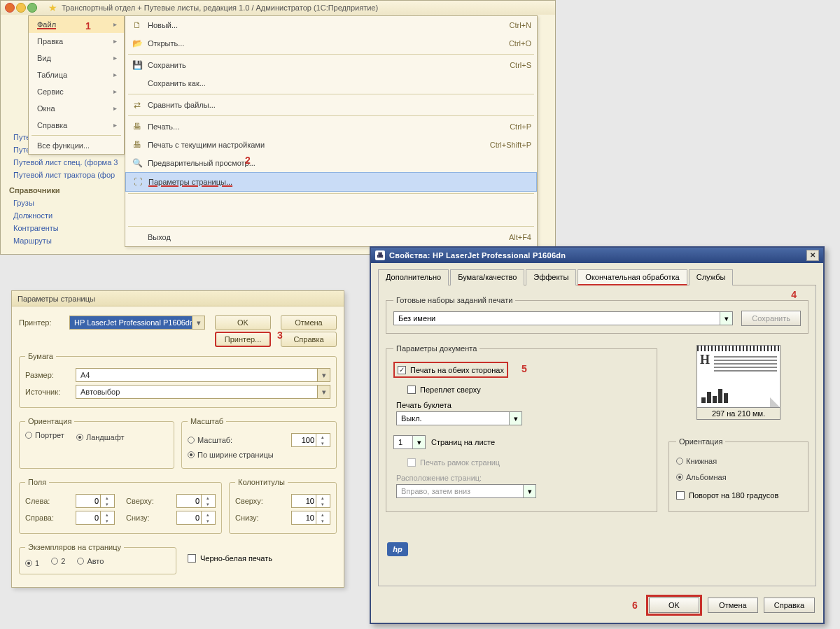  Describe the element at coordinates (701, 477) in the screenshot. I see `orientation-landscape: Альбомная` at that location.